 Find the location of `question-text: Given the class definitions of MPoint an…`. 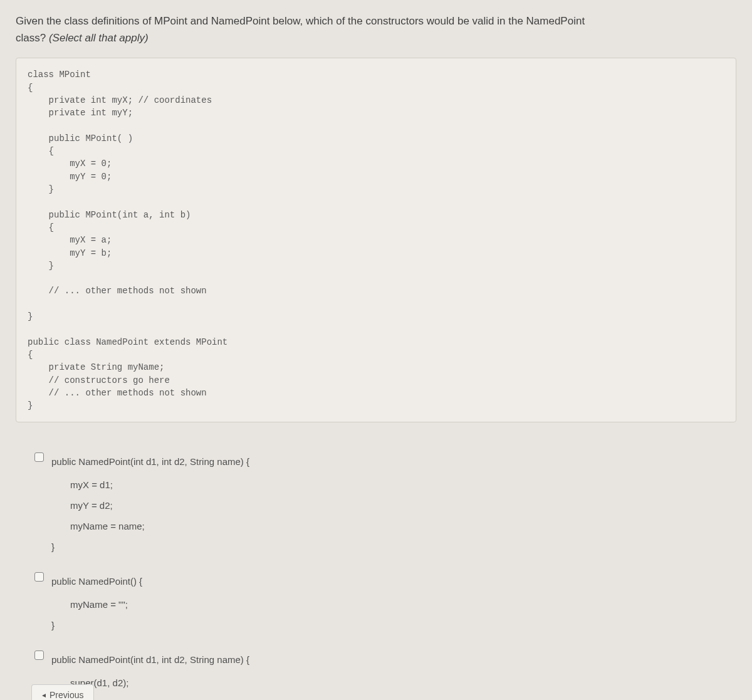

question-text: Given the class definitions of MPoint an… is located at coordinates (376, 29).